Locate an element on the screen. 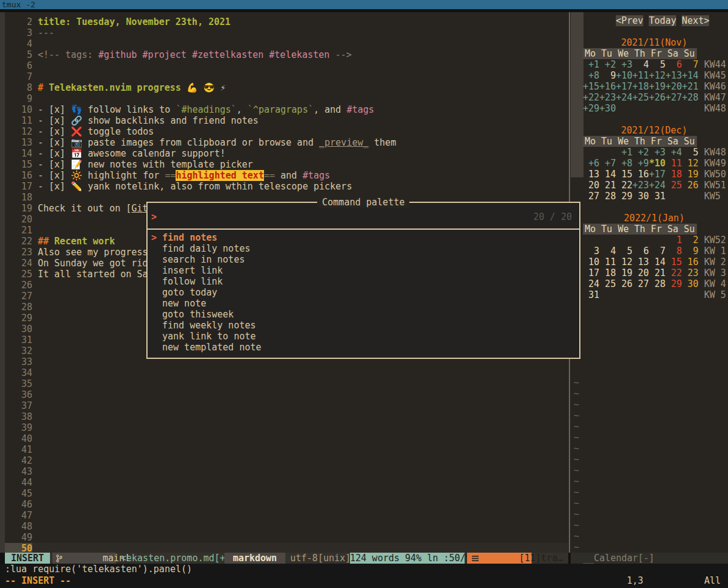 The height and width of the screenshot is (588, 728). editor-line: 14- [x] 📅 awesome calendar support! is located at coordinates (115, 154).